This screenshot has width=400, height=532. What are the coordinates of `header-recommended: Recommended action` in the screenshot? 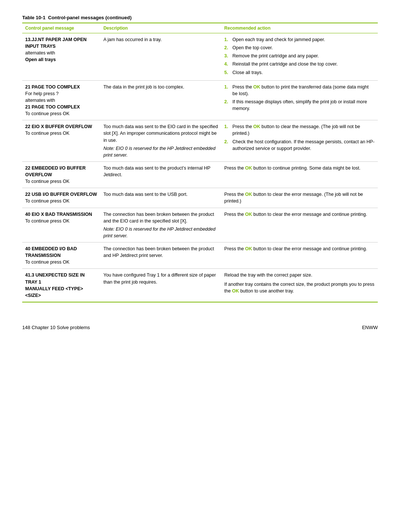 It's located at (300, 28).